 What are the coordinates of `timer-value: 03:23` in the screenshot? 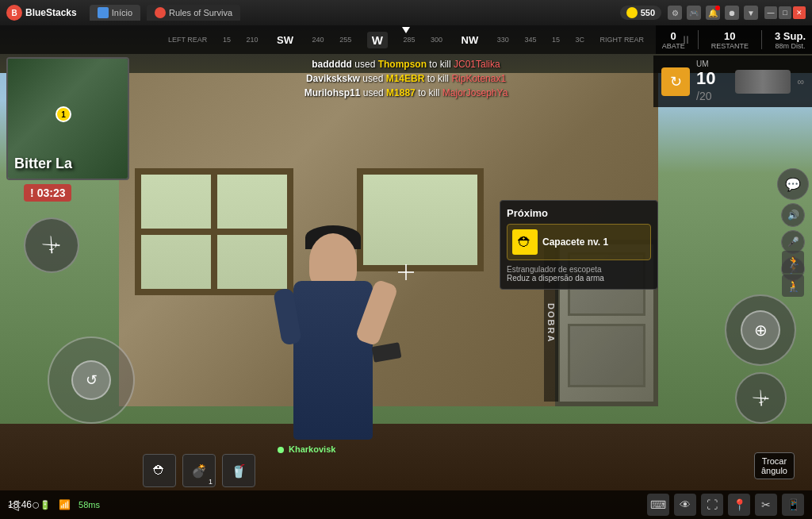 It's located at (52, 193).